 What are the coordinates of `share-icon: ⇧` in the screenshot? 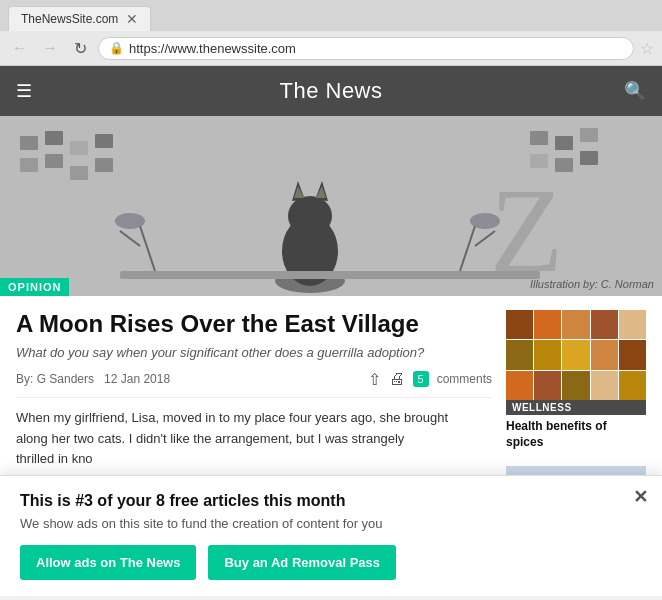 It's located at (374, 380).